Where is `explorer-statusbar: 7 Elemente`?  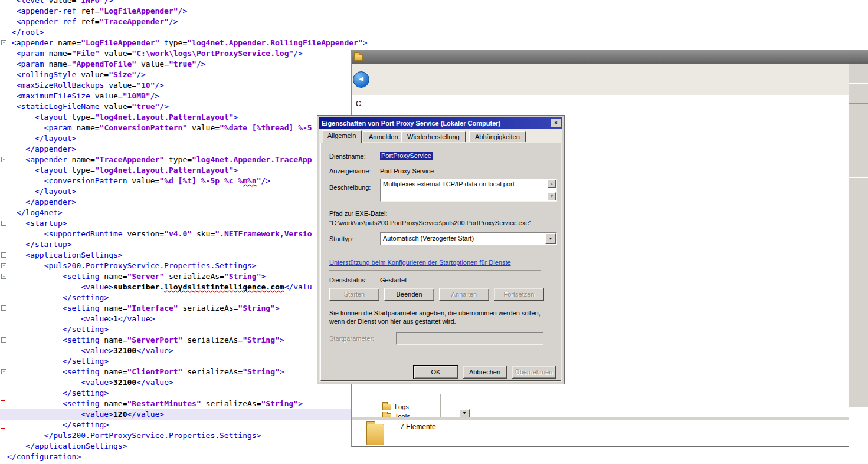 explorer-statusbar: 7 Elemente is located at coordinates (600, 433).